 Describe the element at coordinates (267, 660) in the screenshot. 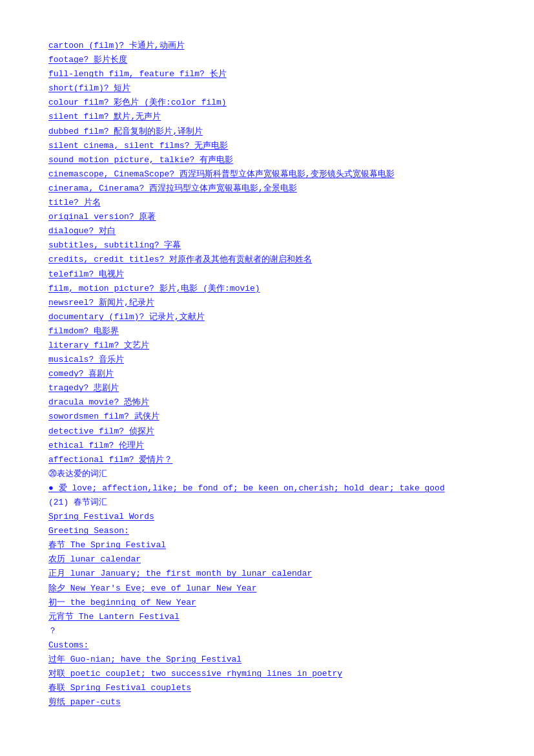

I see `line-guo-nian: 过年 Guo-nian; have the Spring Festival` at that location.